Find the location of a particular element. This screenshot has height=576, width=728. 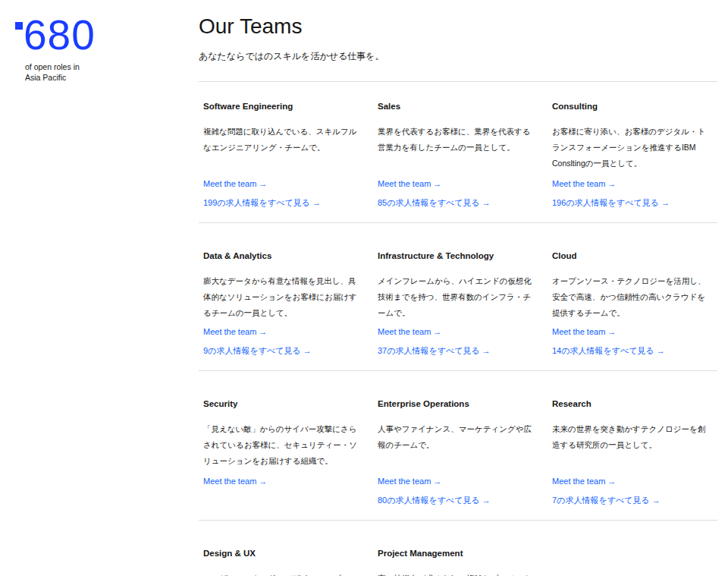

team-links: Meet the team → 80の求人情報をすべて見る → is located at coordinates (457, 490).